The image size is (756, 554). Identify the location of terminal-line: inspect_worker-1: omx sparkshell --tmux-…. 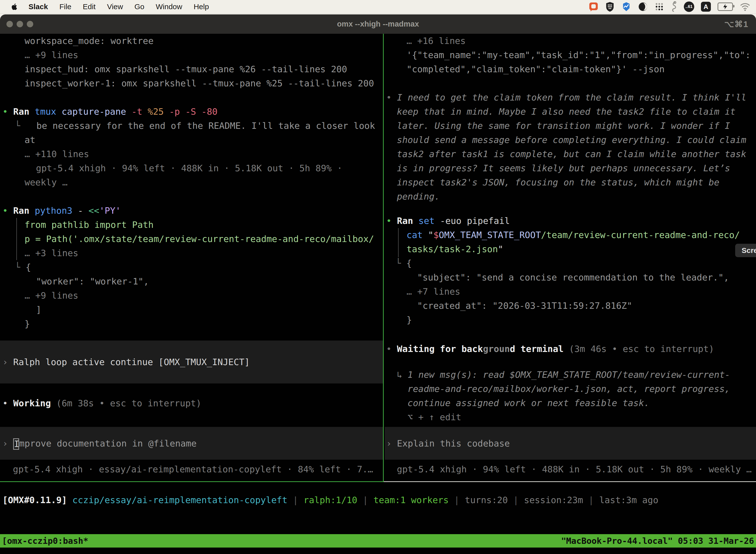
(192, 83).